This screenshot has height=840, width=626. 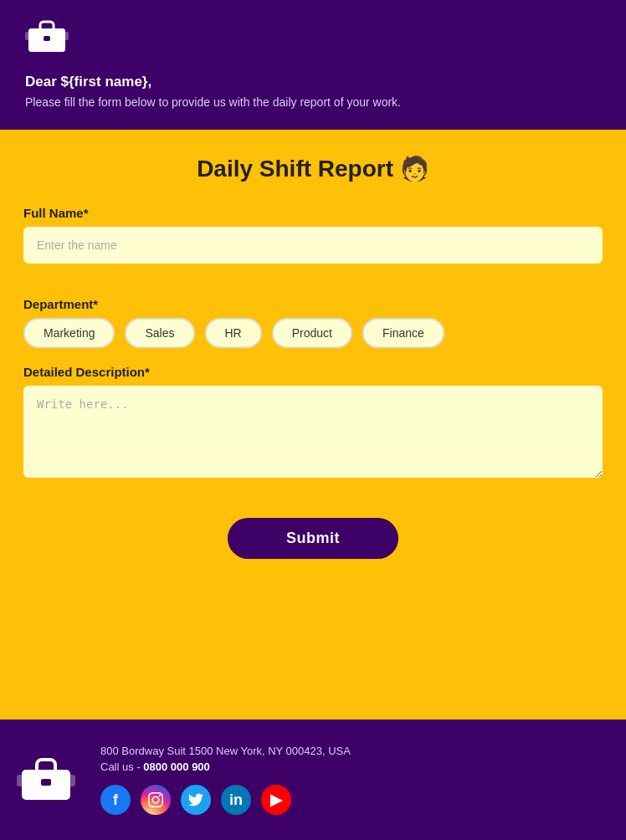 What do you see at coordinates (313, 102) in the screenshot?
I see `subtitle-text: Please fill the form below to provide us…` at bounding box center [313, 102].